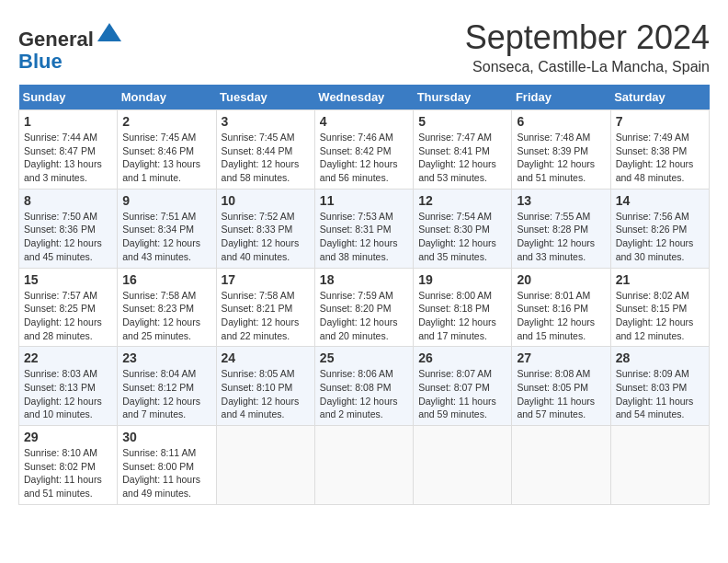 This screenshot has width=728, height=563. I want to click on calendar-header-wednesday: Wednesday, so click(364, 98).